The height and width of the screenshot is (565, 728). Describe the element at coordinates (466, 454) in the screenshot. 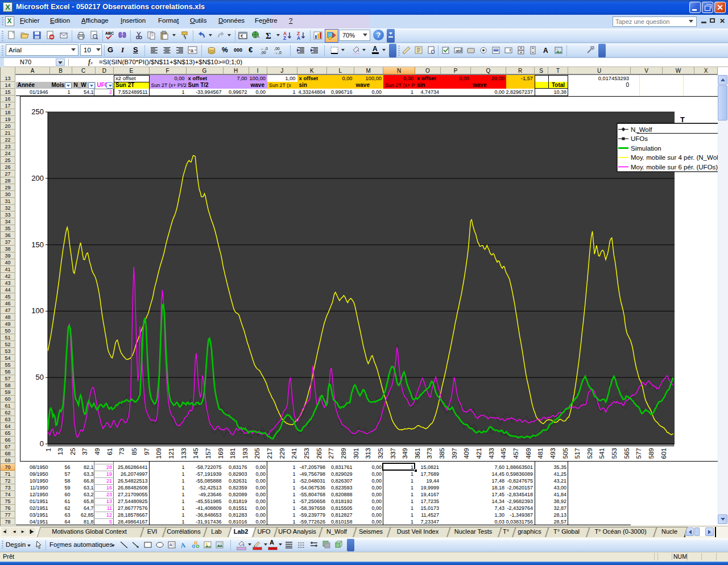

I see `svg-text: 409` at that location.